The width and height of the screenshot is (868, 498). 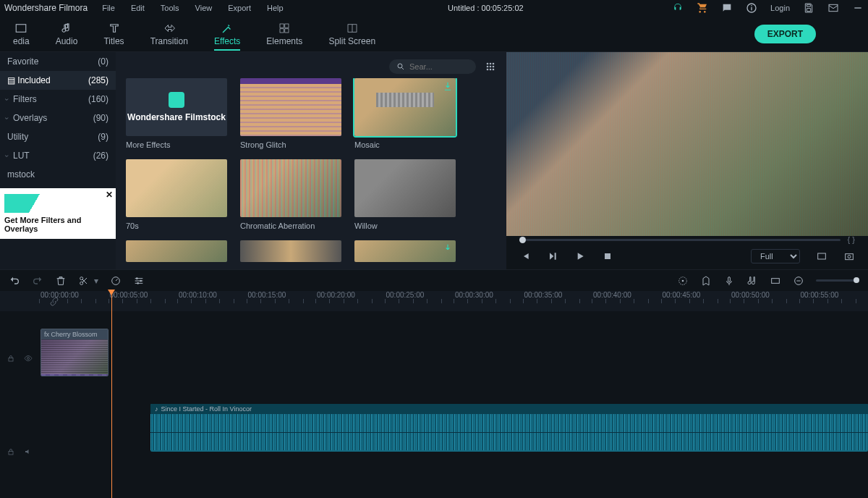 What do you see at coordinates (156, 409) in the screenshot?
I see `music-note-icon: ♪` at bounding box center [156, 409].